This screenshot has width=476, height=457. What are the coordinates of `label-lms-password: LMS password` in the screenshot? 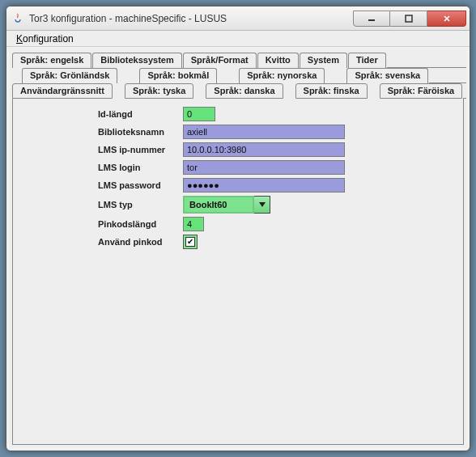 It's located at (102, 185).